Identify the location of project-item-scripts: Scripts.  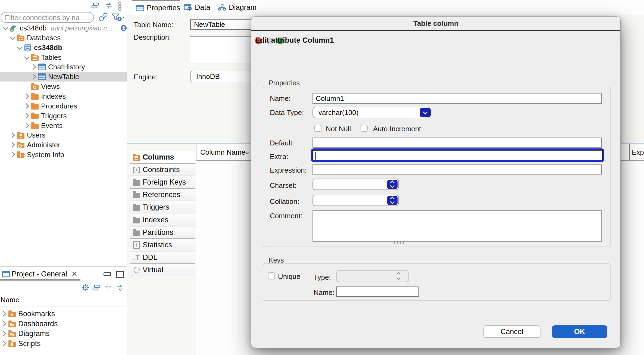
(64, 344).